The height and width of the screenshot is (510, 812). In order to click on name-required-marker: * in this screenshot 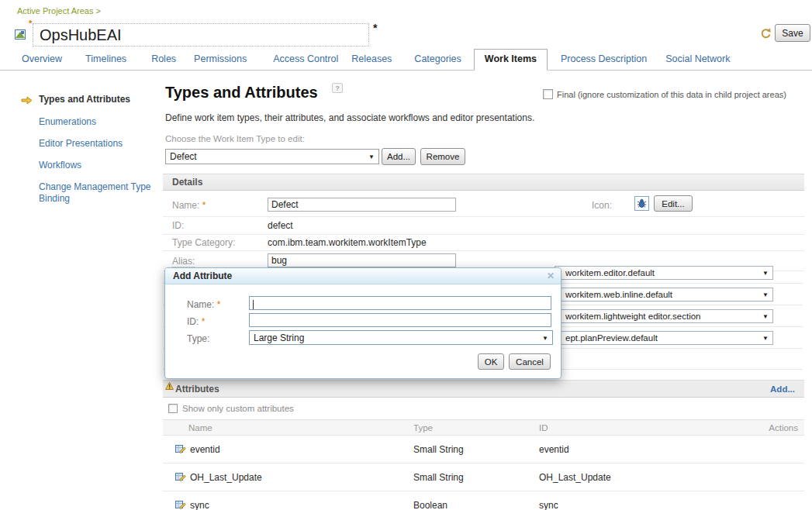, I will do `click(205, 205)`.